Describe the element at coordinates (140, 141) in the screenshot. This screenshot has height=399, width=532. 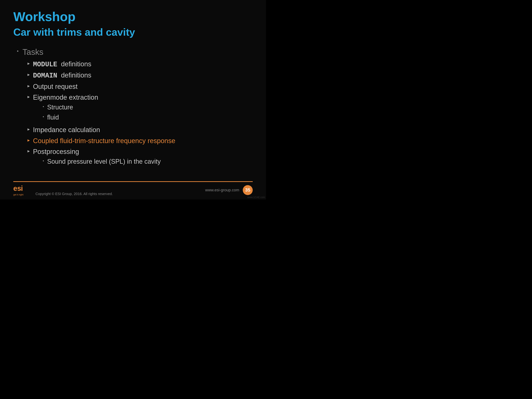
I see `list-item: ▸ Coupled fluid-trim-structure frequency…` at that location.